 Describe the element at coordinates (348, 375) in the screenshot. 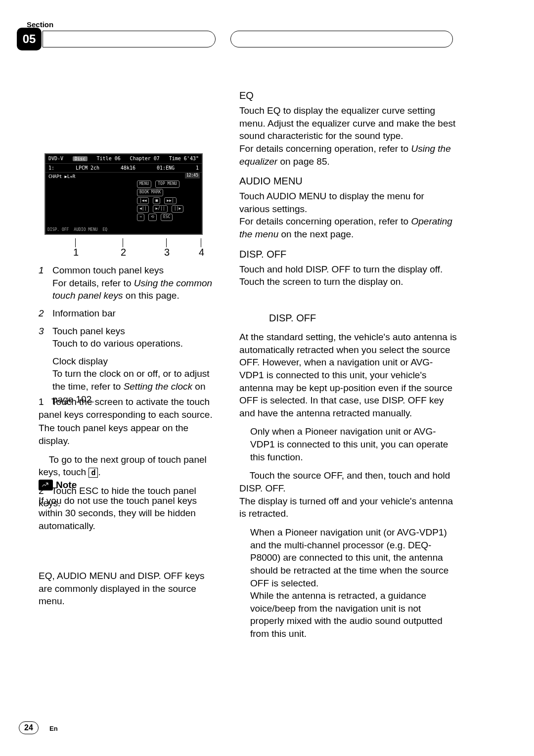

I see `antenna-para: At the standard setting, the vehicle's a…` at that location.